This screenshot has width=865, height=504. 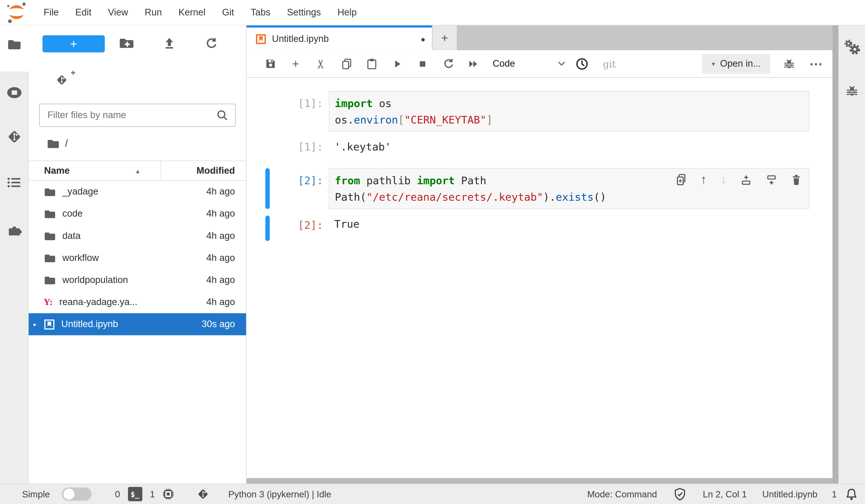 I want to click on file-row: _yadage 4h ago, so click(x=137, y=192).